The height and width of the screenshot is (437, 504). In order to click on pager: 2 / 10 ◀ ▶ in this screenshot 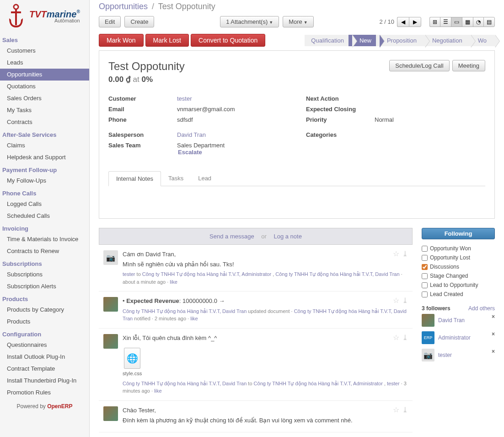, I will do `click(400, 22)`.